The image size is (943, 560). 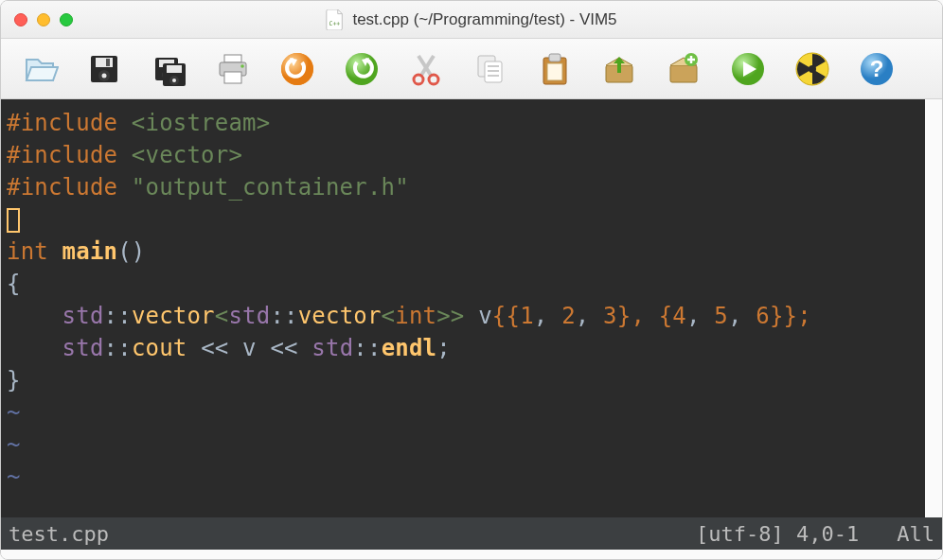 What do you see at coordinates (104, 69) in the screenshot?
I see `save-button` at bounding box center [104, 69].